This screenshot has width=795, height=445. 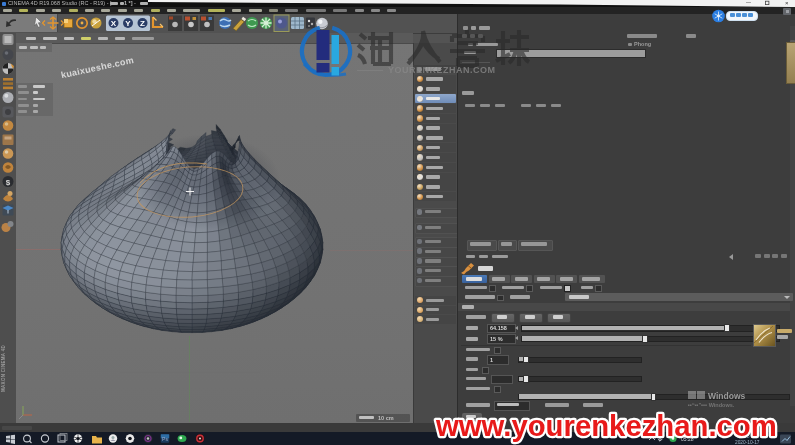 I want to click on svg-text: www.yourenkezhan.com, so click(x=606, y=426).